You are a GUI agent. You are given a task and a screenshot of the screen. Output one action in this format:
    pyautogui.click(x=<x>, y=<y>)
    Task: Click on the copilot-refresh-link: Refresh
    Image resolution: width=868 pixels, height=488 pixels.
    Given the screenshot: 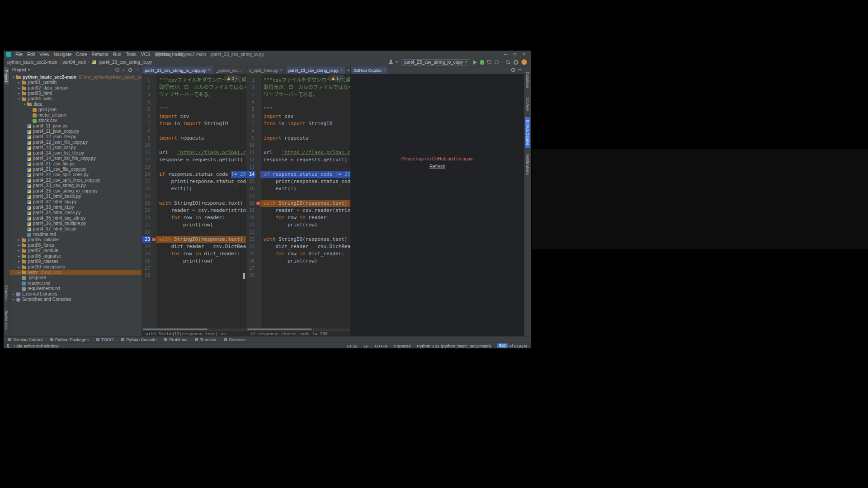 What is the action you would take?
    pyautogui.click(x=438, y=166)
    